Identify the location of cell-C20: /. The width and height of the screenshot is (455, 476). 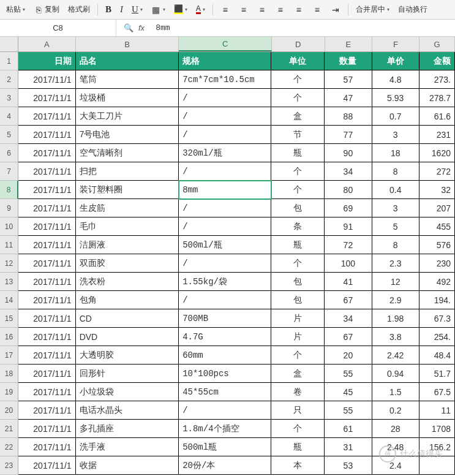
(225, 410).